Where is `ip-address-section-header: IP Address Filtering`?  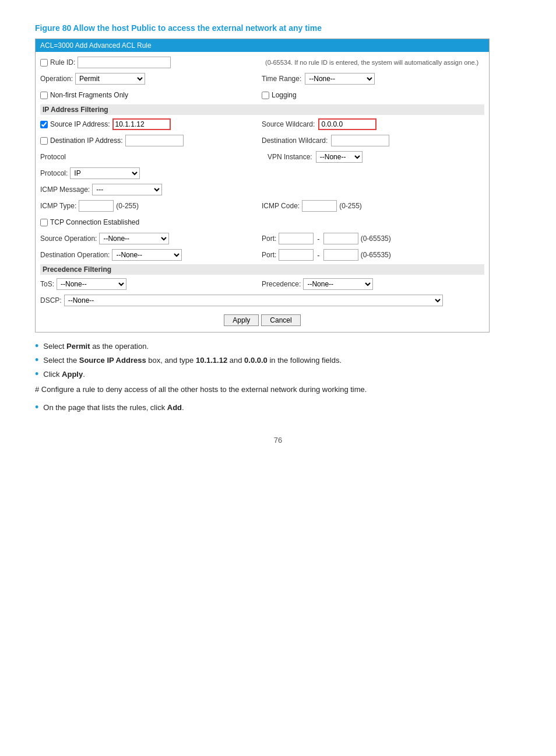 ip-address-section-header: IP Address Filtering is located at coordinates (262, 110).